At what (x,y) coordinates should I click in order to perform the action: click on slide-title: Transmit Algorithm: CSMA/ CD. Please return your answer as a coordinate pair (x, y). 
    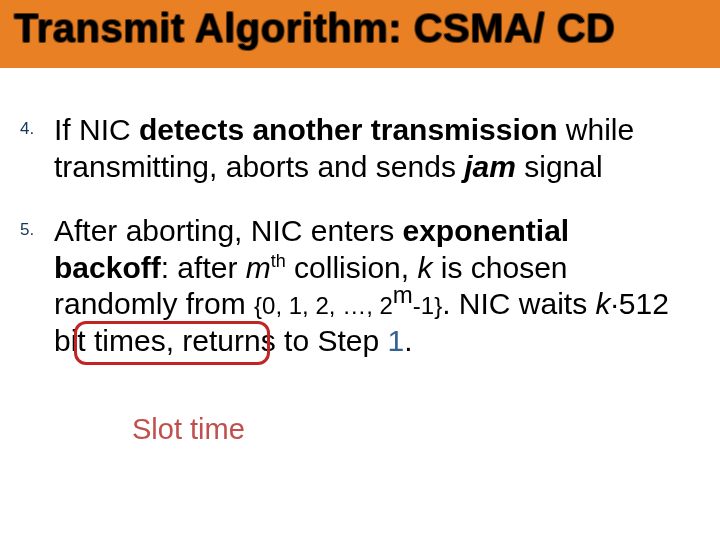
    Looking at the image, I should click on (314, 28).